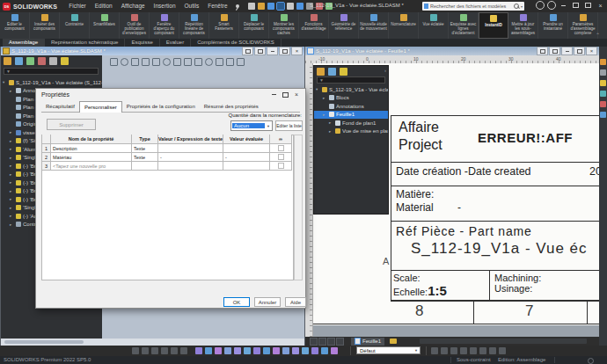 This screenshot has height=364, width=607. I want to click on tab-compl-ments-de-solidworks: Compléments de SOLIDWORKS, so click(236, 42).